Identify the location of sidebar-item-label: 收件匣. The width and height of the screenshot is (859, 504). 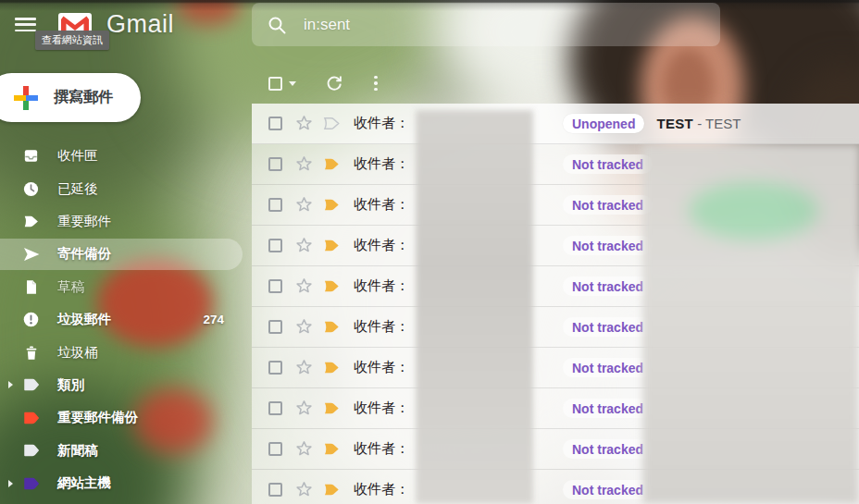
(78, 155).